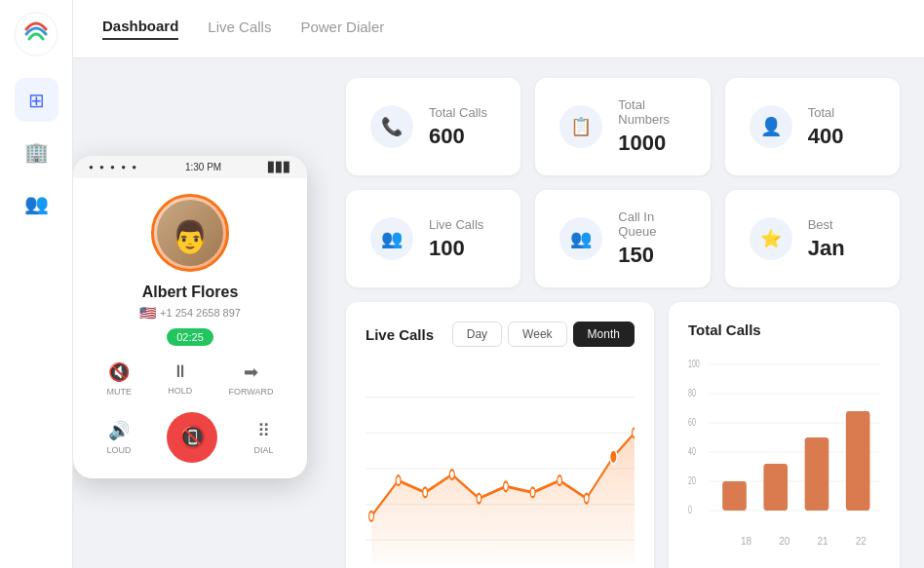 The image size is (924, 568). What do you see at coordinates (747, 542) in the screenshot?
I see `bar-label-18: 18` at bounding box center [747, 542].